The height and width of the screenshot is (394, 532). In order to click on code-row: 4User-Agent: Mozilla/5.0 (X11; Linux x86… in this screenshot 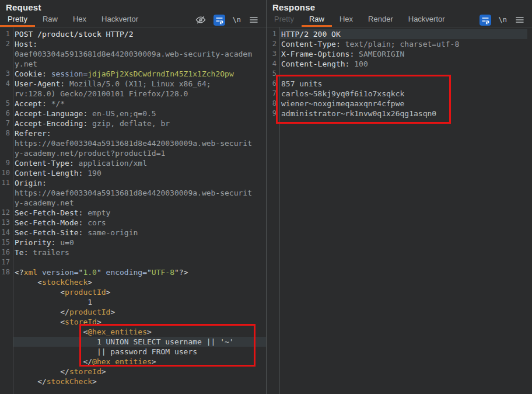, I will do `click(133, 84)`.